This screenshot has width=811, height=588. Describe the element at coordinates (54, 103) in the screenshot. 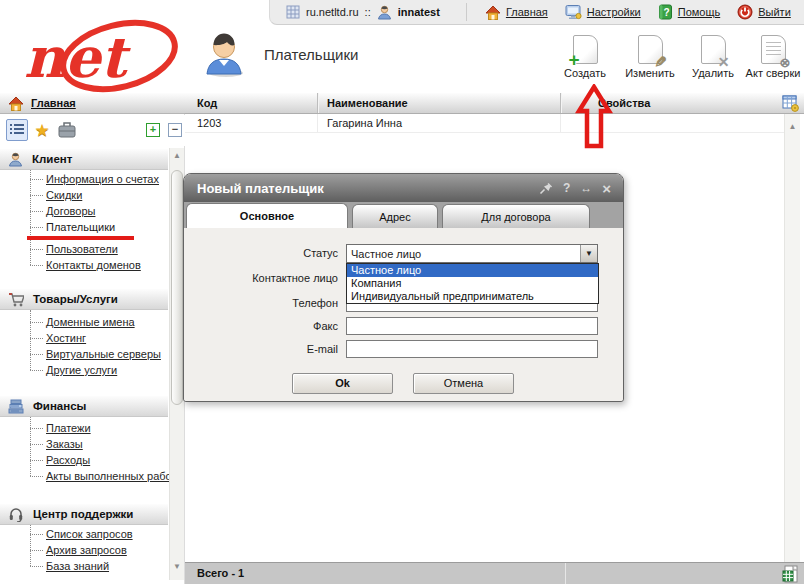

I see `sidebar-home-label: Главная` at that location.